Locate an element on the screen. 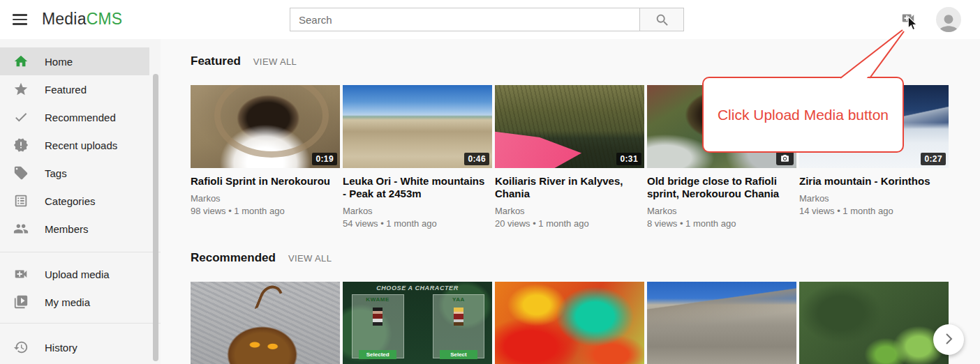 The height and width of the screenshot is (364, 980). media-meta: 14 views • 1 month ago is located at coordinates (874, 211).